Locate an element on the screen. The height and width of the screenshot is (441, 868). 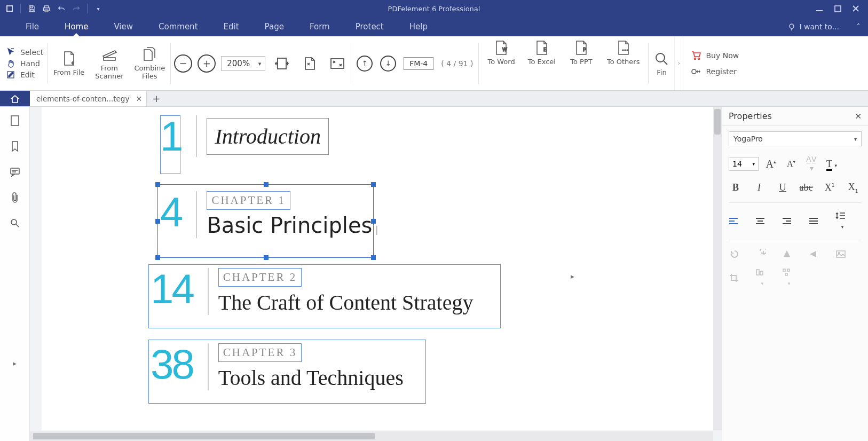
thumbnails-icon is located at coordinates (15, 121).